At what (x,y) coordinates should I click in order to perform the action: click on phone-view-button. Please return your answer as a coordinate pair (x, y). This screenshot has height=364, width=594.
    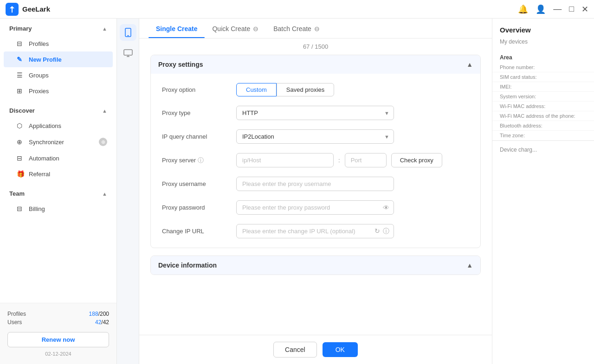
    Looking at the image, I should click on (128, 32).